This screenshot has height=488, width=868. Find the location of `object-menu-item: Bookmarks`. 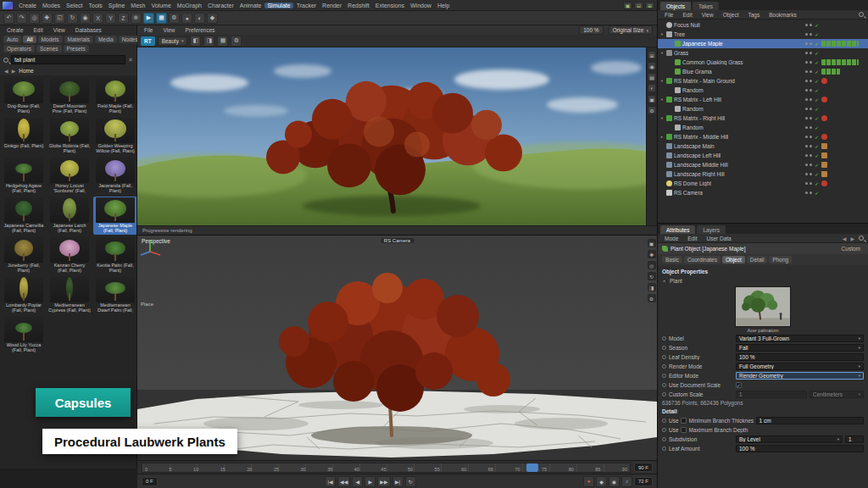

object-menu-item: Bookmarks is located at coordinates (783, 15).